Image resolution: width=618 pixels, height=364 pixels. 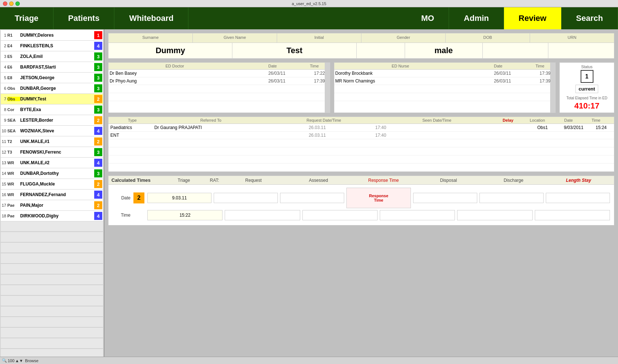 What do you see at coordinates (52, 99) in the screenshot?
I see `patient-row: 7ObsDUMMY,Test2` at bounding box center [52, 99].